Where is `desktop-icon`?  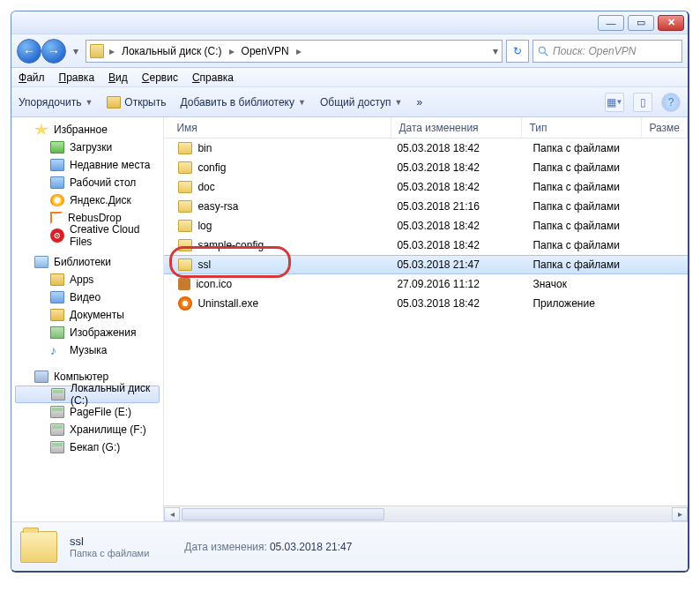
desktop-icon is located at coordinates (57, 183).